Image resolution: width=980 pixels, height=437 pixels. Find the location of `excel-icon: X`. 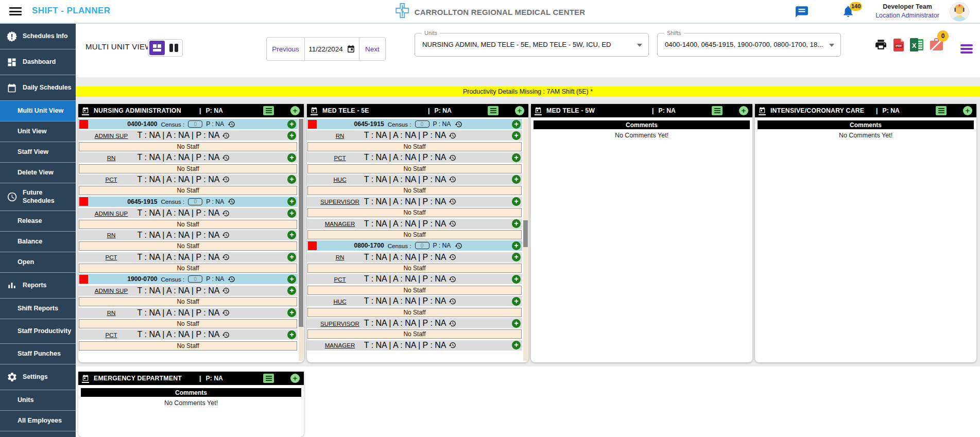

excel-icon: X is located at coordinates (917, 46).